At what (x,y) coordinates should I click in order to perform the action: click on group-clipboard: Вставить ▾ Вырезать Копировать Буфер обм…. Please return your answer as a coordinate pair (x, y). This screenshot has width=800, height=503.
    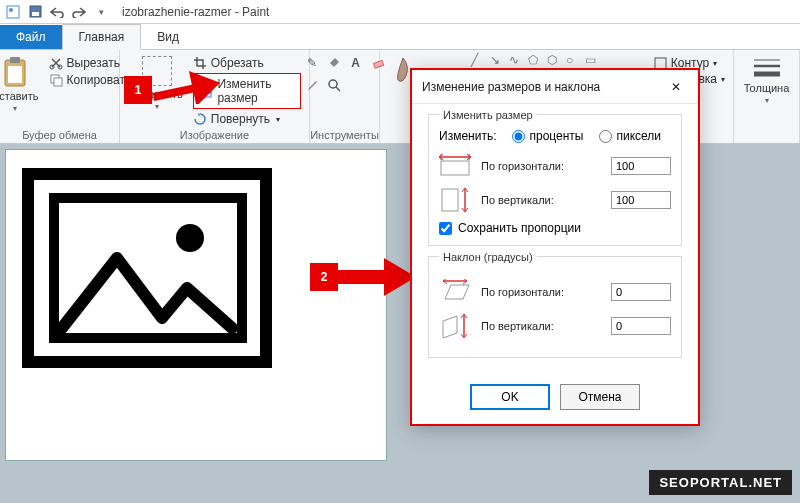
    Looking at the image, I should click on (60, 96).